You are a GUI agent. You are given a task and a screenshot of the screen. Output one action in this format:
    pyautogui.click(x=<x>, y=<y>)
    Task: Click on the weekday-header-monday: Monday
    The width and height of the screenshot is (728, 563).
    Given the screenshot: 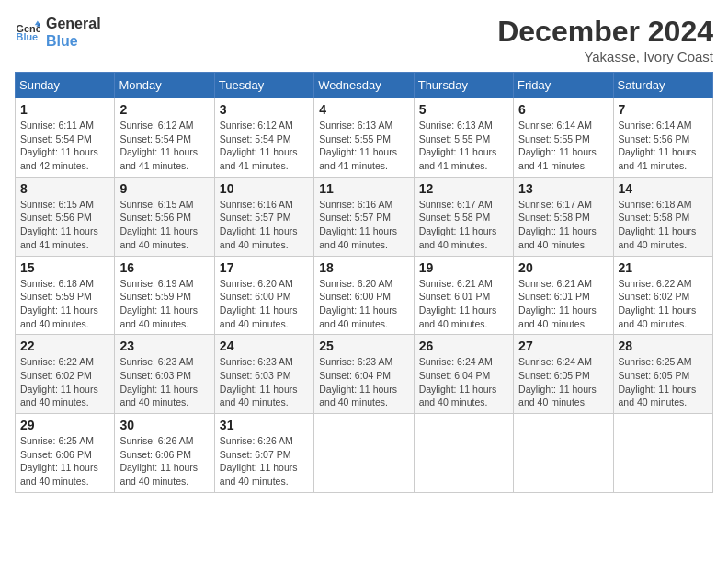 What is the action you would take?
    pyautogui.click(x=165, y=86)
    